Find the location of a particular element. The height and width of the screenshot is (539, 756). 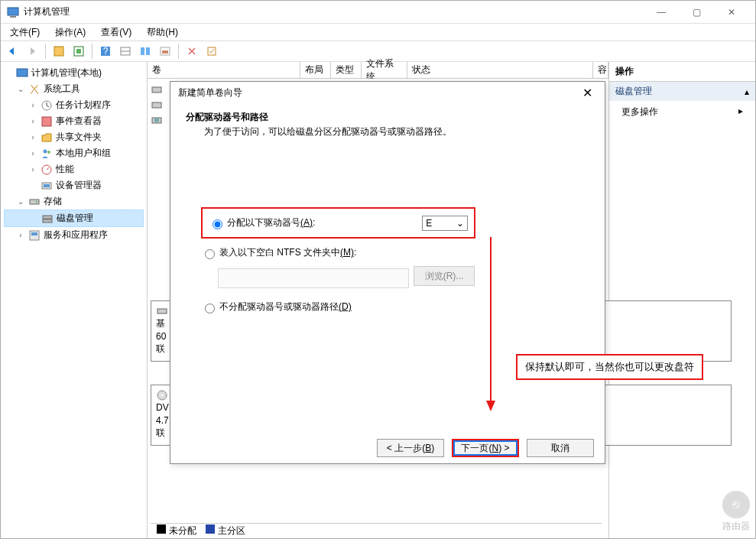

wizard-heading: 分配驱动器号和路径 is located at coordinates (388, 118).